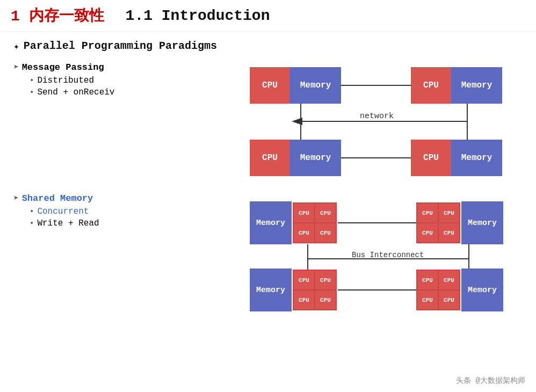 Image resolution: width=536 pixels, height=392 pixels. I want to click on cpu-small-br-2: CPU, so click(449, 280).